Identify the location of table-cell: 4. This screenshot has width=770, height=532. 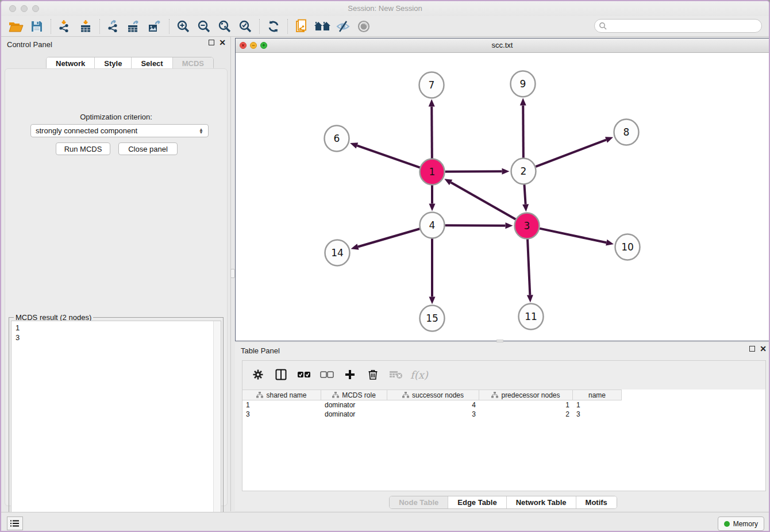
(433, 405).